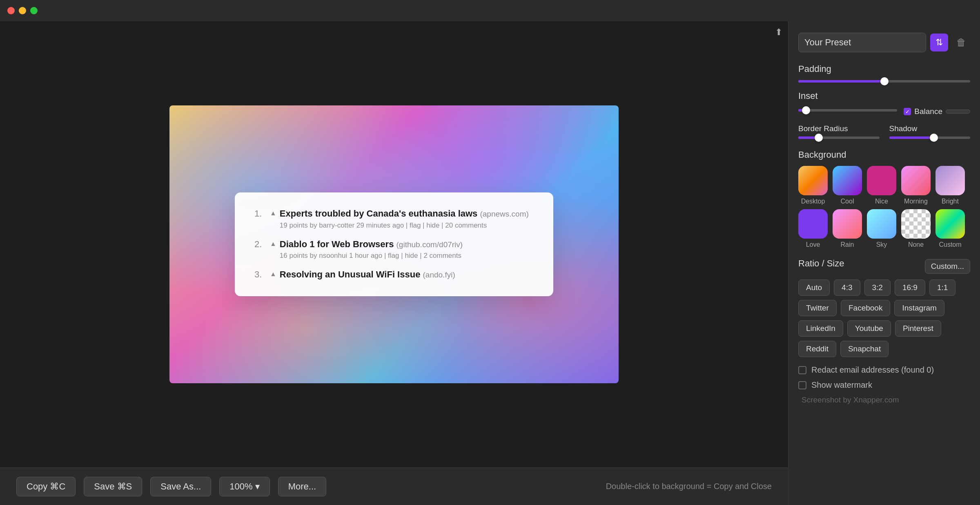  Describe the element at coordinates (180, 487) in the screenshot. I see `save-as-button: Save As...` at that location.